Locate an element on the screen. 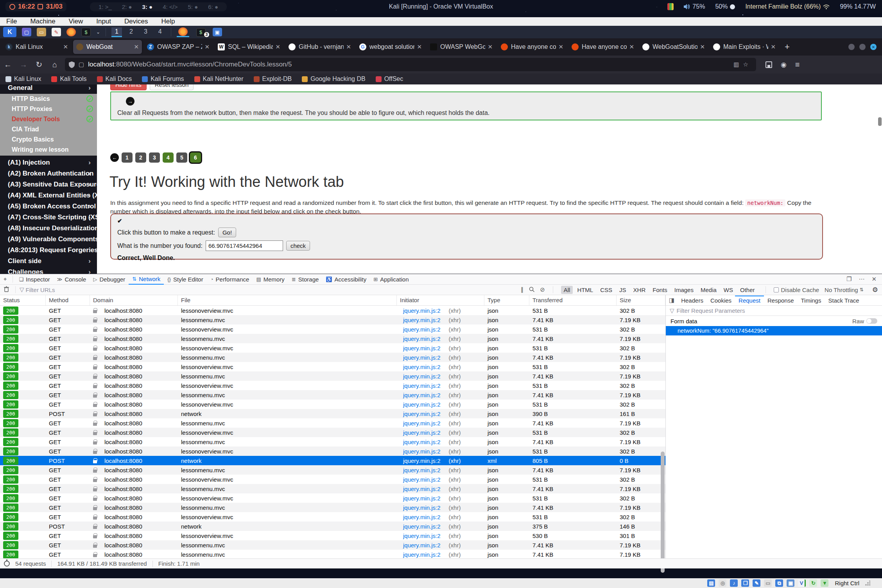 The width and height of the screenshot is (882, 588). request-list-scrollbar is located at coordinates (663, 512).